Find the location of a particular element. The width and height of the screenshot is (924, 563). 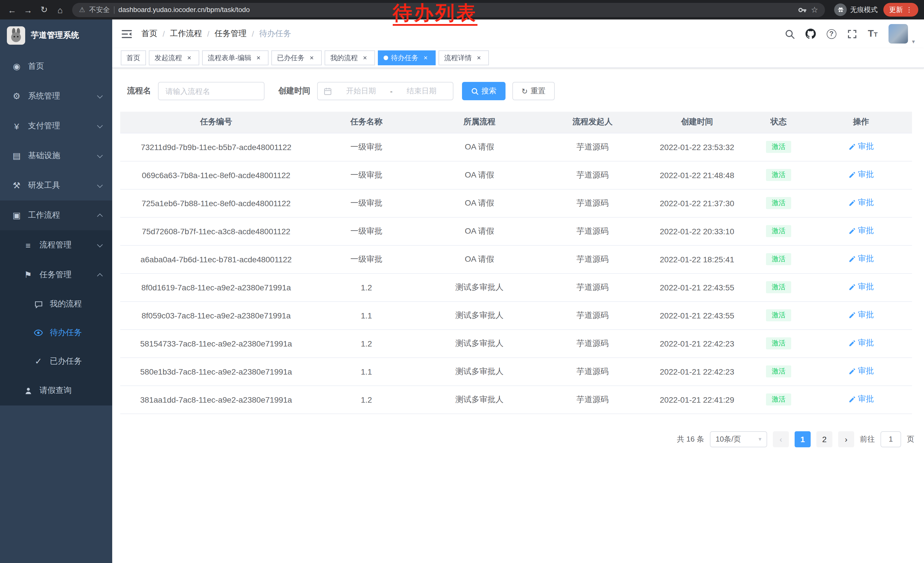

prev-page-button: ‹ is located at coordinates (781, 439).